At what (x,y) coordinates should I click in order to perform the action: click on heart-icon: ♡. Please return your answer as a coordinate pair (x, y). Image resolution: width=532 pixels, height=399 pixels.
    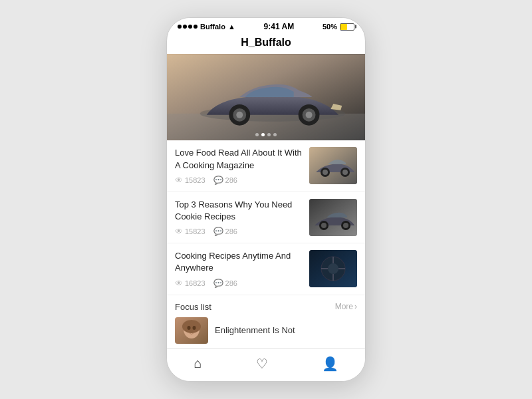
    Looking at the image, I should click on (262, 364).